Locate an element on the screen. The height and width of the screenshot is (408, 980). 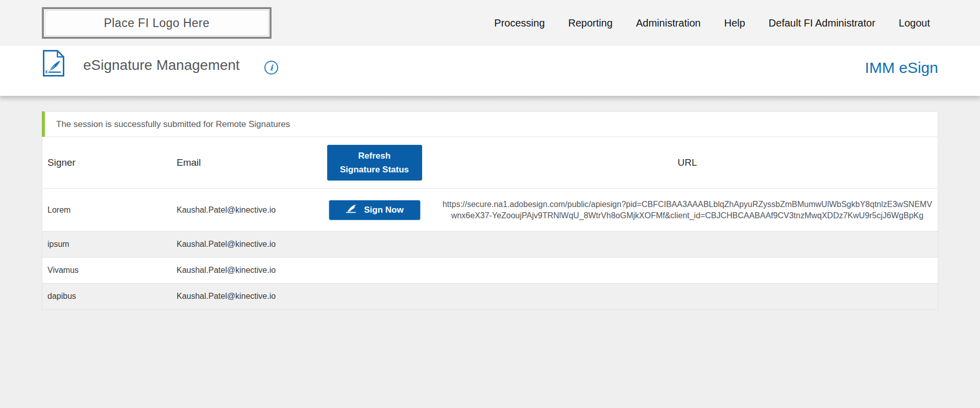
column-header-email: Email is located at coordinates (244, 163).